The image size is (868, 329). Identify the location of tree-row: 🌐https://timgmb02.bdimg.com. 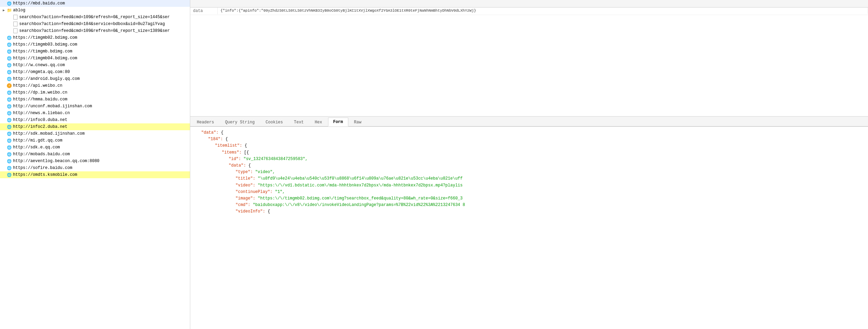
(95, 38).